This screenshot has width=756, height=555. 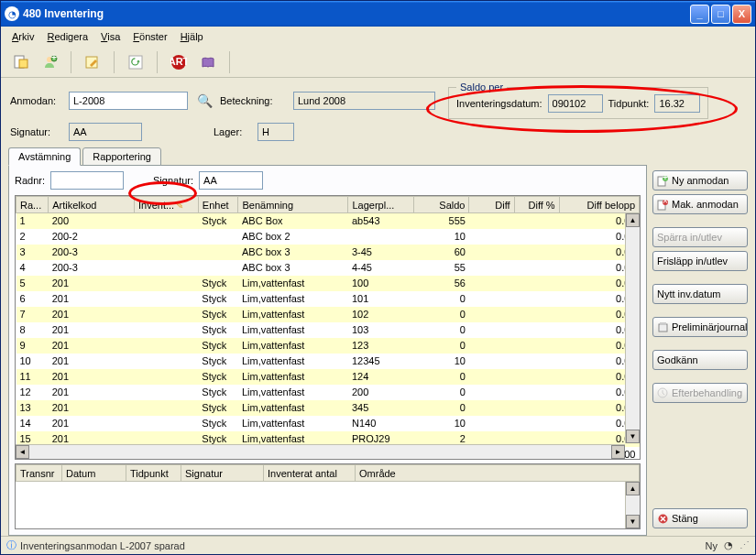 I want to click on menu-hjalp: Hjälp, so click(x=192, y=37).